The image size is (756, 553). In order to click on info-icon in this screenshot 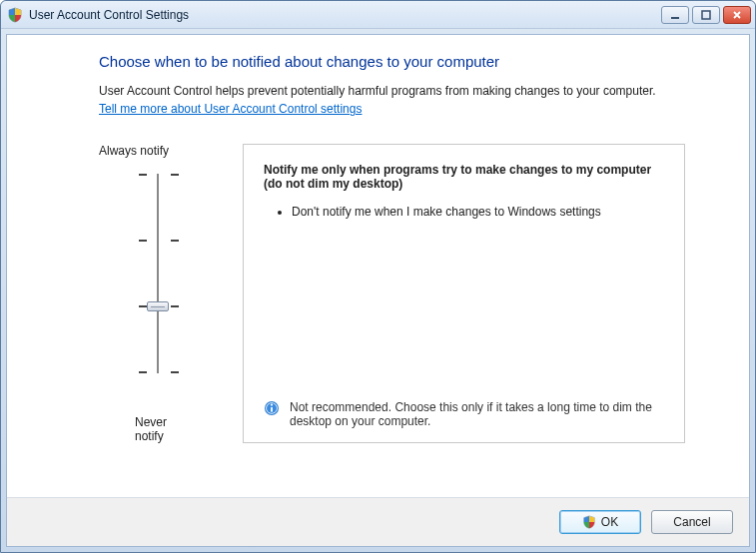, I will do `click(272, 408)`.